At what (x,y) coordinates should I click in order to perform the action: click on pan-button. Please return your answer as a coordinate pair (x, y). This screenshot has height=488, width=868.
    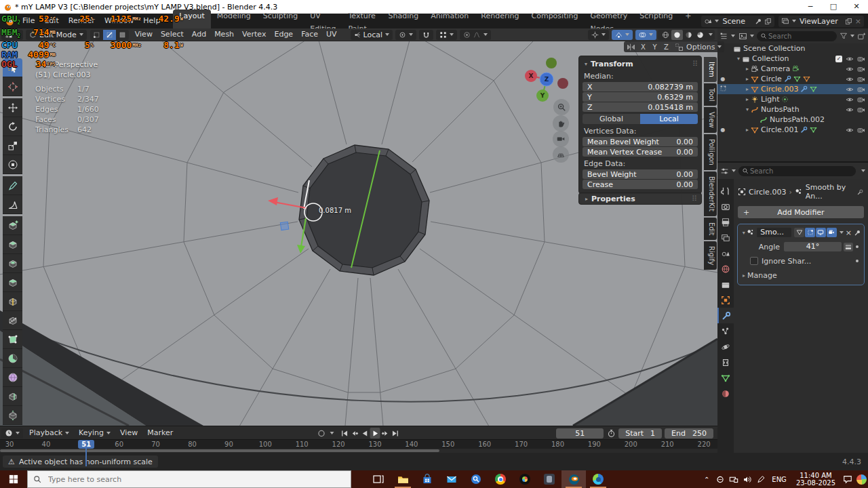
    Looking at the image, I should click on (561, 123).